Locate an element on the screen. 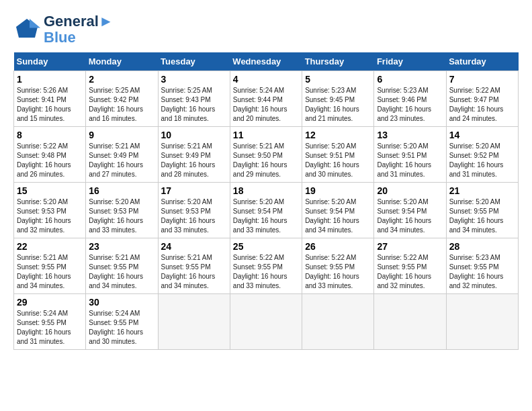 The image size is (532, 411). calendar-week-row: 8 Sunrise: 5:22 AMSunset: 9:48 PMDayligh… is located at coordinates (266, 154).